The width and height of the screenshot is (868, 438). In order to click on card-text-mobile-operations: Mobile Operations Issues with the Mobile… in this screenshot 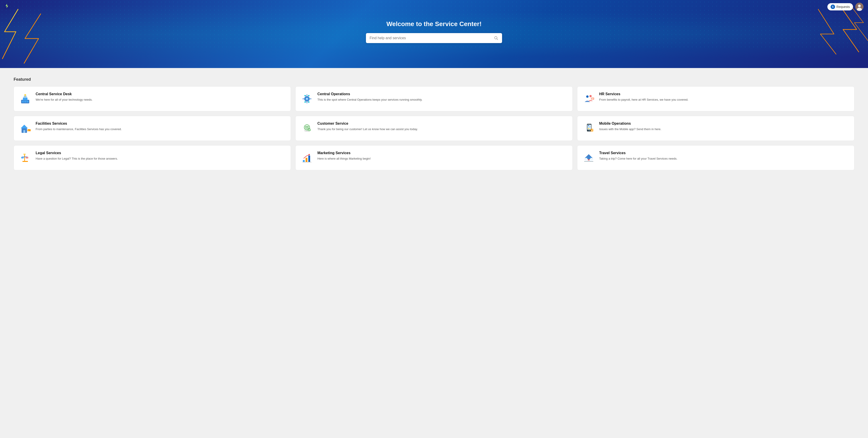, I will do `click(630, 127)`.